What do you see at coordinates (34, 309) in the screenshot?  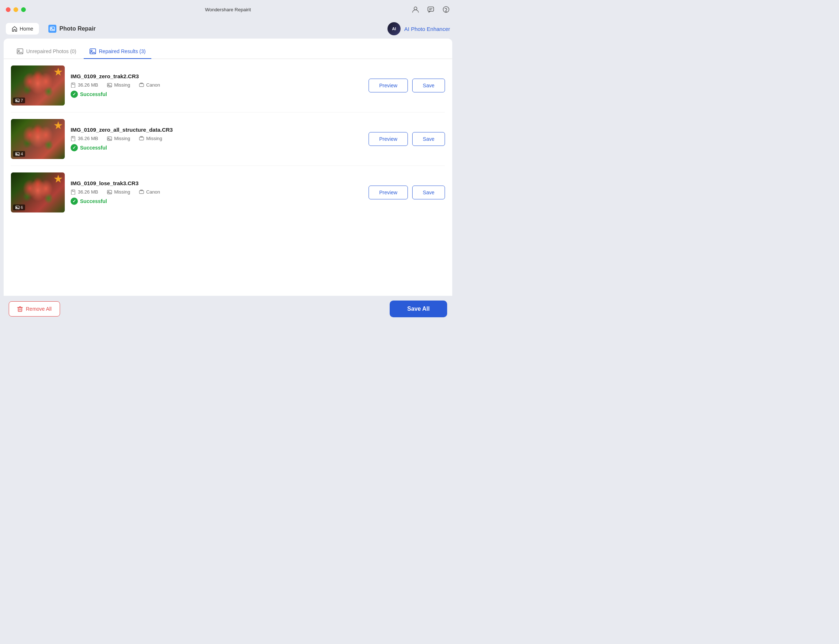 I see `remove-all-button: Remove All` at bounding box center [34, 309].